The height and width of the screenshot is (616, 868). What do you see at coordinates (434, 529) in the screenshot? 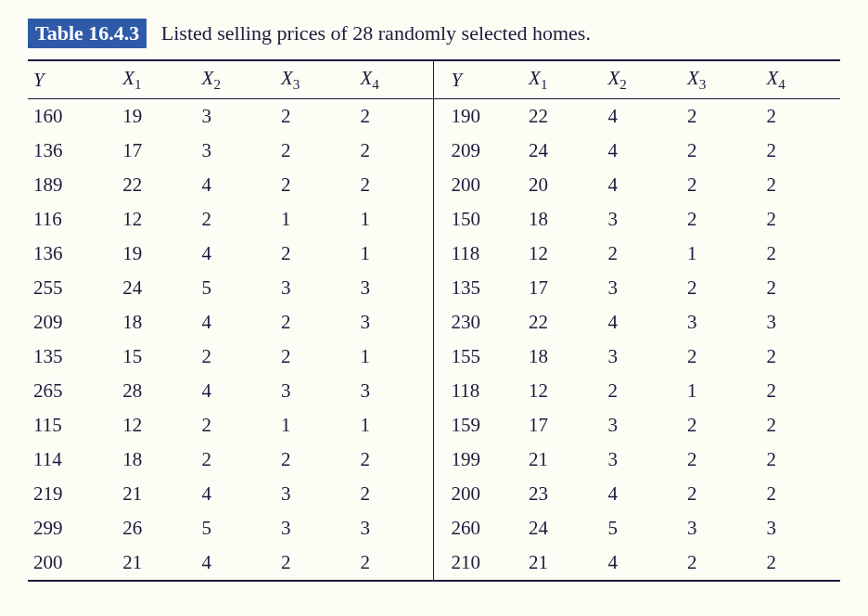
I see `table-row: 2992653326024533` at bounding box center [434, 529].